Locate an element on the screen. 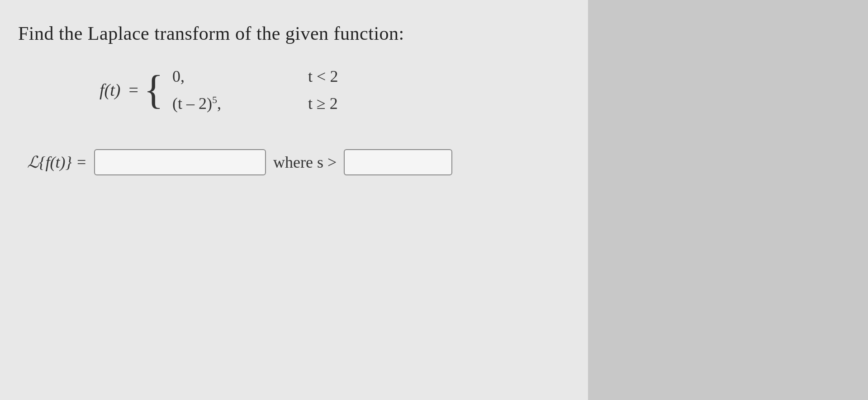  case2-exponent: 5 is located at coordinates (214, 99).